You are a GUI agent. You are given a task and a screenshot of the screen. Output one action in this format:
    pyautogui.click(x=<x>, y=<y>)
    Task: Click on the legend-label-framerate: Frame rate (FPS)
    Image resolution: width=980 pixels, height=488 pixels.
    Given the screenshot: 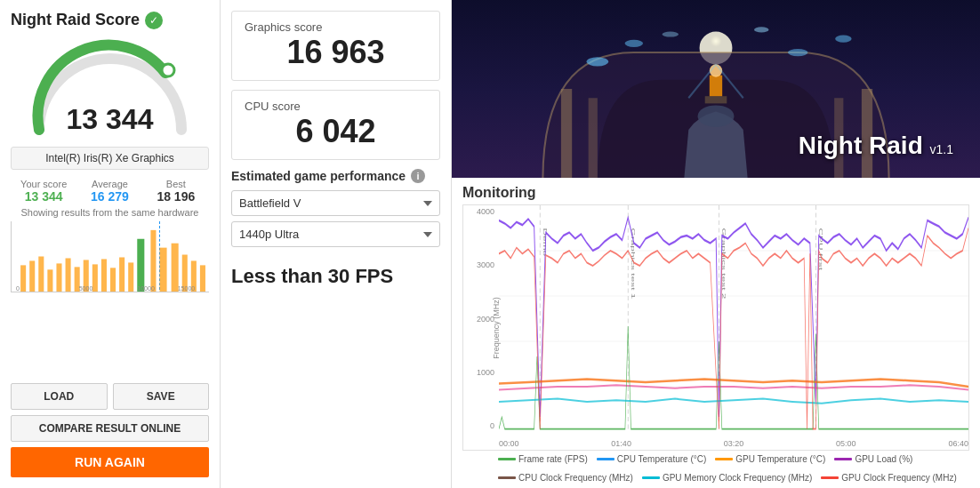 What is the action you would take?
    pyautogui.click(x=553, y=459)
    